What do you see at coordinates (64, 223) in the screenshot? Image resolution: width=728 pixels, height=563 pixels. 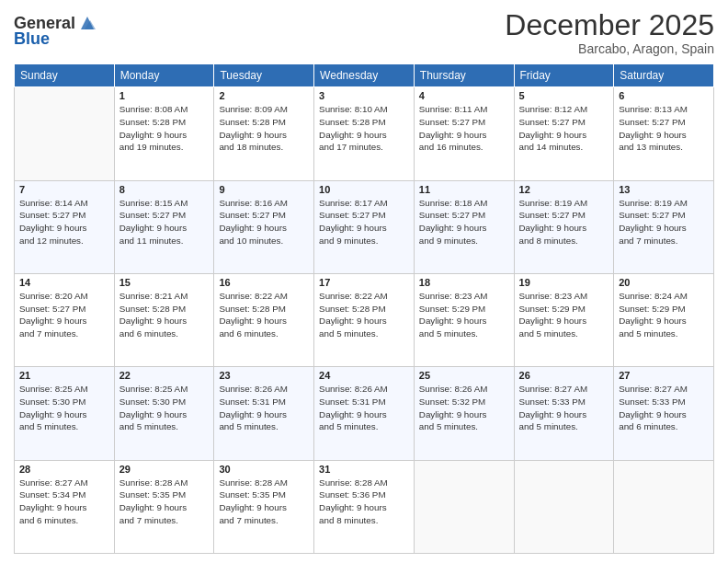 I see `day-info: Sunrise: 8:14 AMSunset: 5:27 PMDaylight:…` at bounding box center [64, 223].